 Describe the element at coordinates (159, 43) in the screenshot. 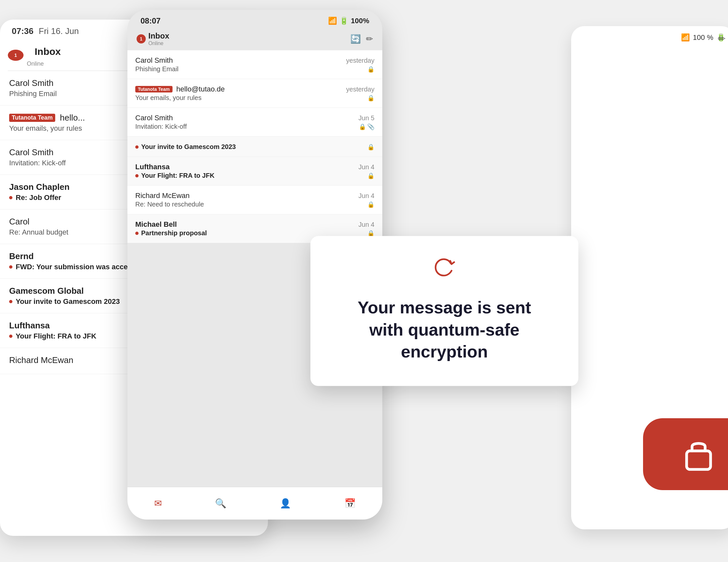

I see `phone-online-status: Online` at that location.